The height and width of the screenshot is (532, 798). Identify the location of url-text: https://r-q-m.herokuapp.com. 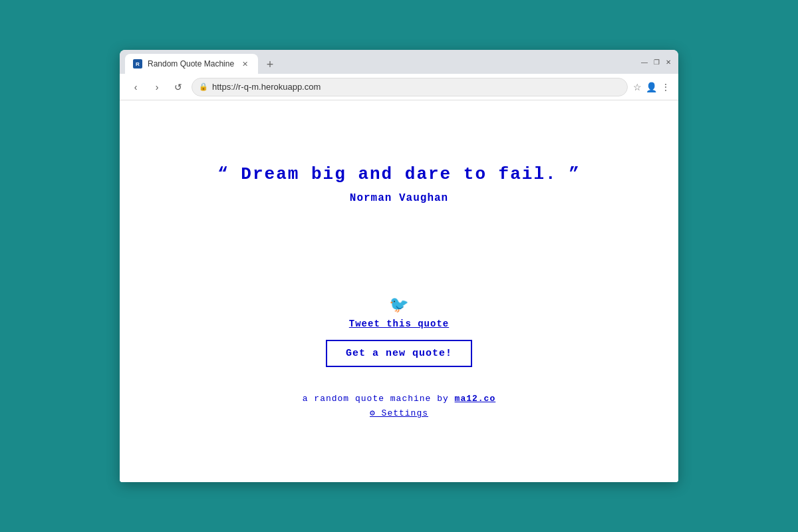
(266, 86).